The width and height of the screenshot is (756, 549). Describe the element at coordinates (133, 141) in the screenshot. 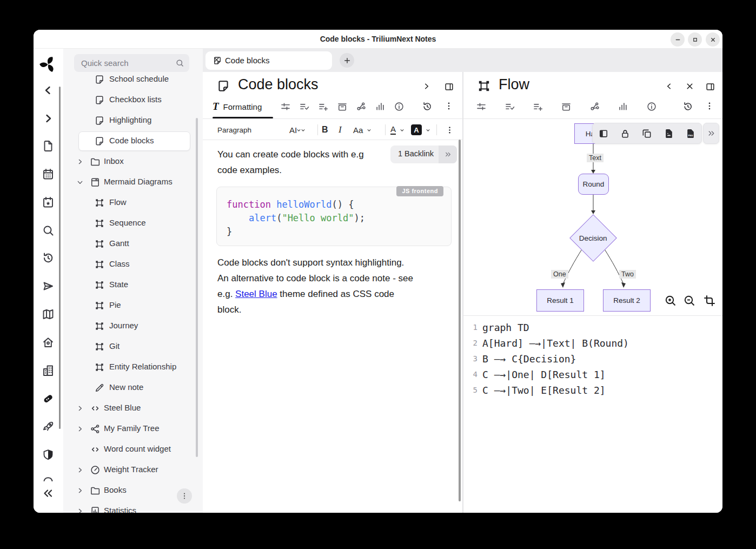

I see `tree-item-code-blocks: Code blocks` at that location.